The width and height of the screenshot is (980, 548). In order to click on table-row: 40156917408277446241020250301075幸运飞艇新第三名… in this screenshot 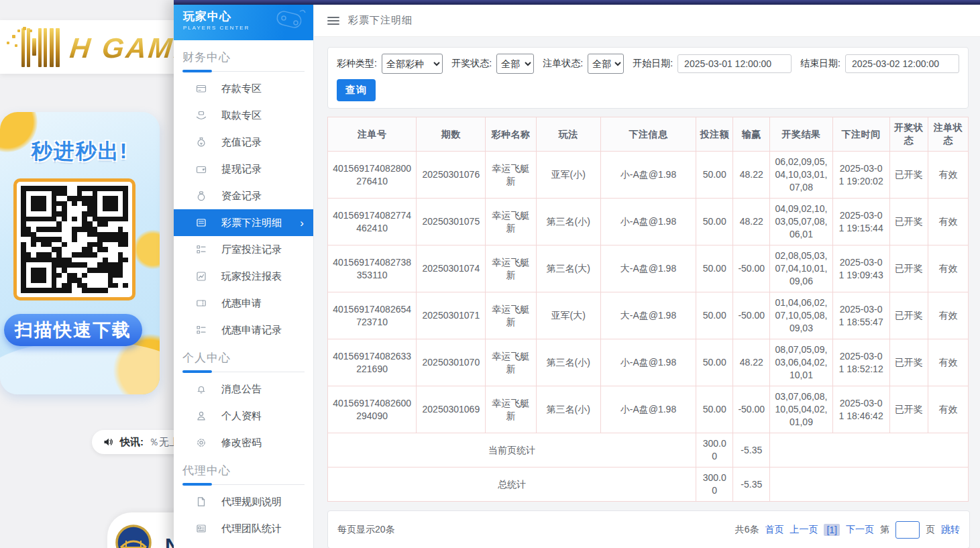, I will do `click(648, 222)`.